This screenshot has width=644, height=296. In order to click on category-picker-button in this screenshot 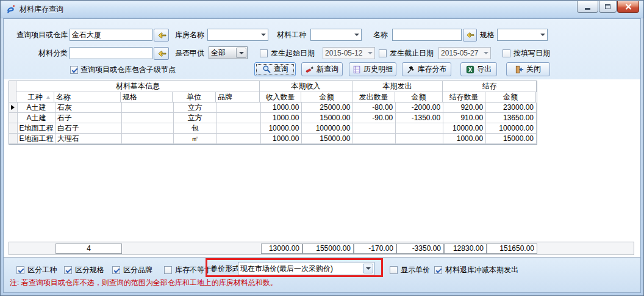, I will do `click(161, 54)`.